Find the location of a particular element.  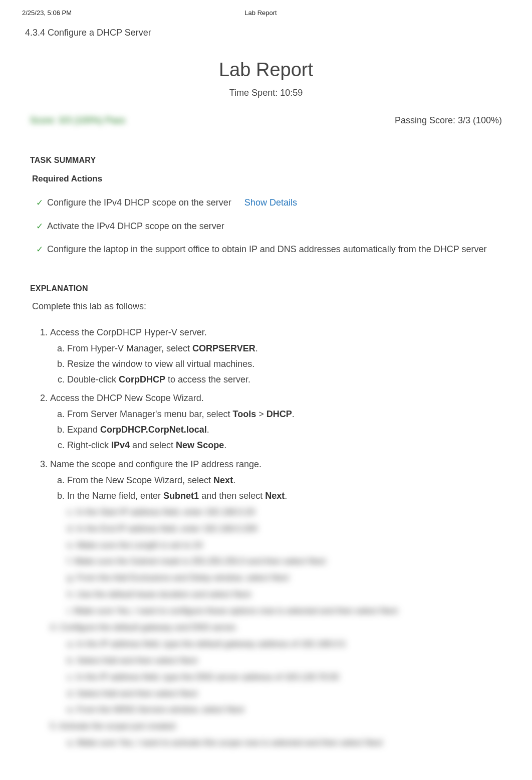

substep-item: In the Name field, enter Subnet1 and the… is located at coordinates (285, 496).